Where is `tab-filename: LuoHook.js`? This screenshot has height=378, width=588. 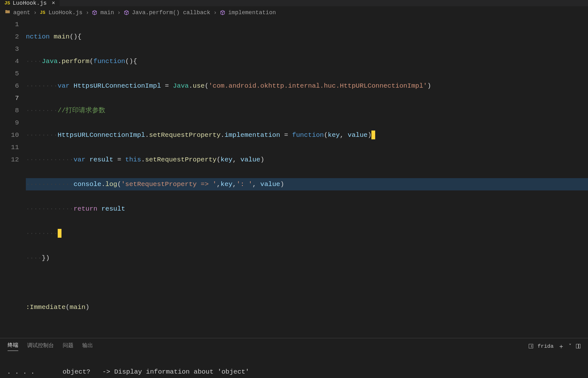
tab-filename: LuoHook.js is located at coordinates (30, 3).